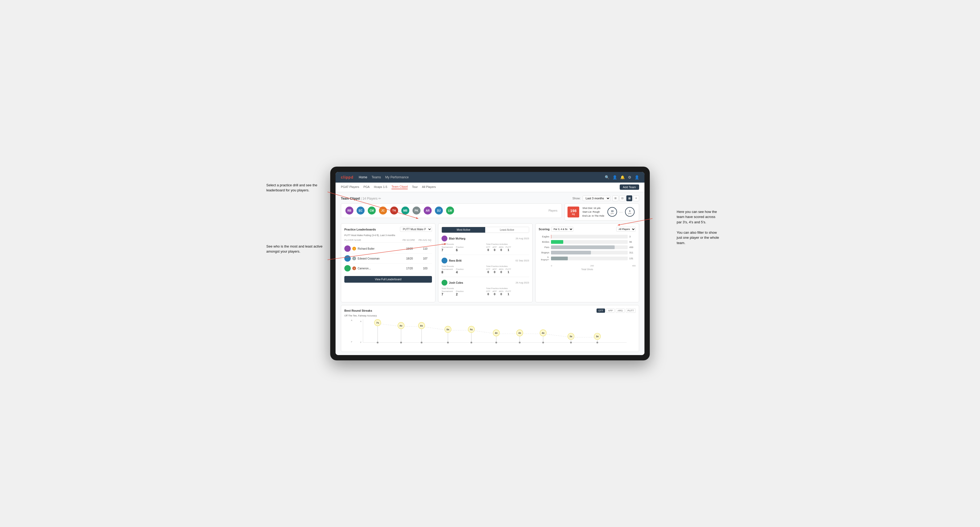 The width and height of the screenshot is (980, 527). I want to click on pac2-putt: PUTT 1, so click(508, 271).